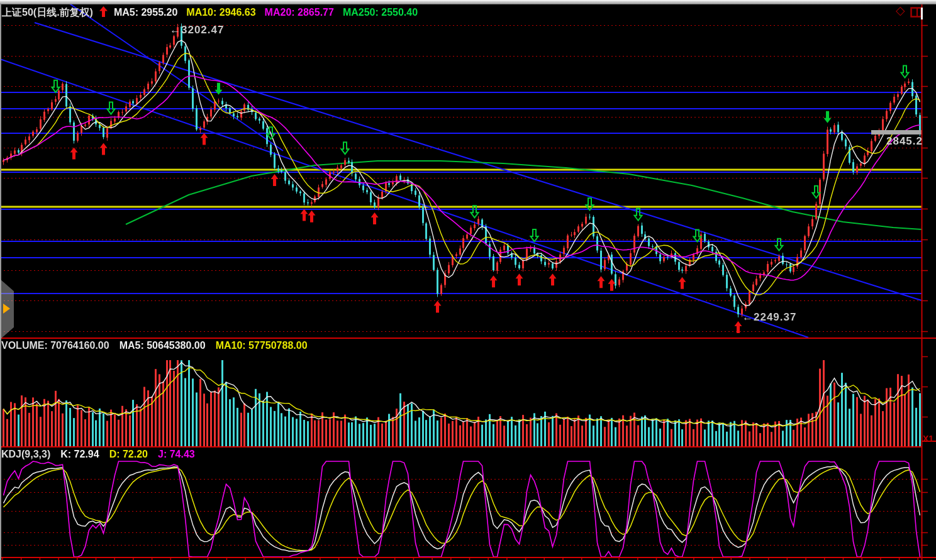  What do you see at coordinates (468, 3) in the screenshot?
I see `window-top-edge` at bounding box center [468, 3].